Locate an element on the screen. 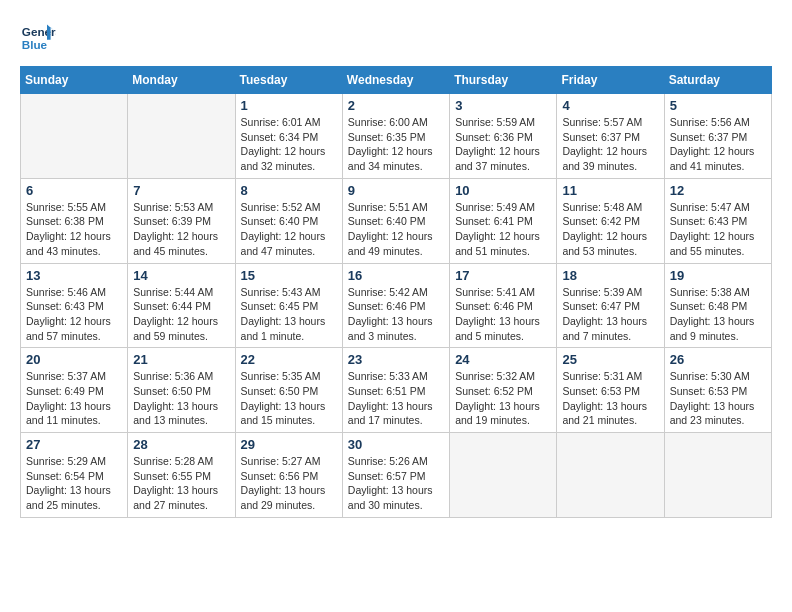 This screenshot has height=612, width=792. day-info: Sunrise: 5:52 AM Sunset: 6:40 PM Dayligh… is located at coordinates (289, 230).